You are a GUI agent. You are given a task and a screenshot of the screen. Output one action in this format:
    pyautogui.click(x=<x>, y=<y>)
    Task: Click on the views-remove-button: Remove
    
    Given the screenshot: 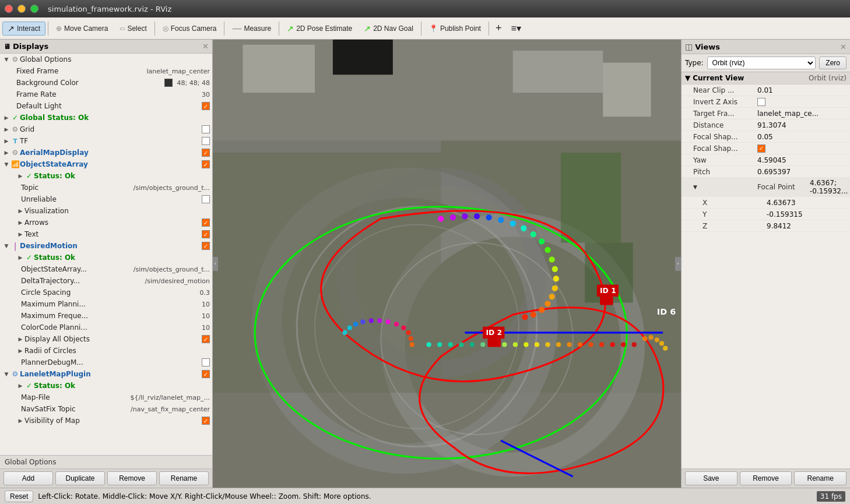 What is the action you would take?
    pyautogui.click(x=766, y=478)
    